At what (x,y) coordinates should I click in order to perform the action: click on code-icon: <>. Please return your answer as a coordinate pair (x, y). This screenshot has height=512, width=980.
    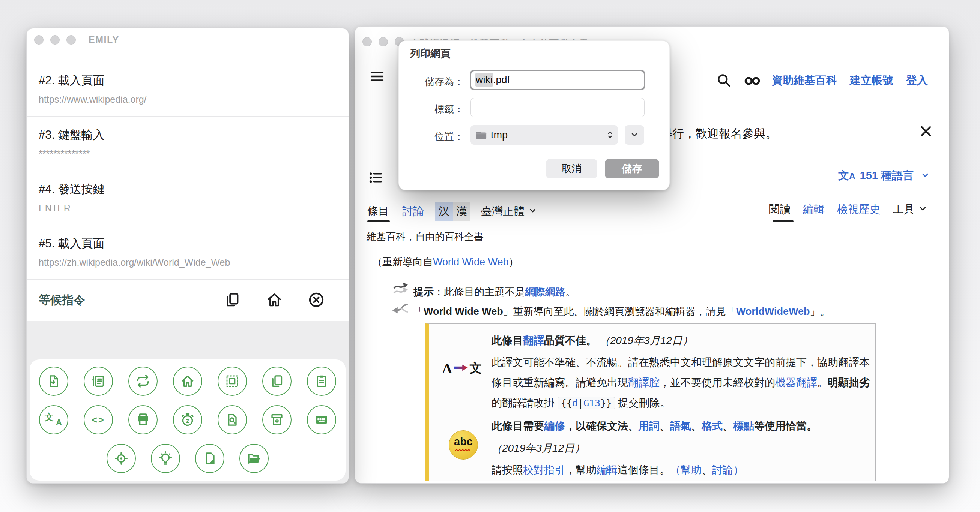
    Looking at the image, I should click on (98, 420).